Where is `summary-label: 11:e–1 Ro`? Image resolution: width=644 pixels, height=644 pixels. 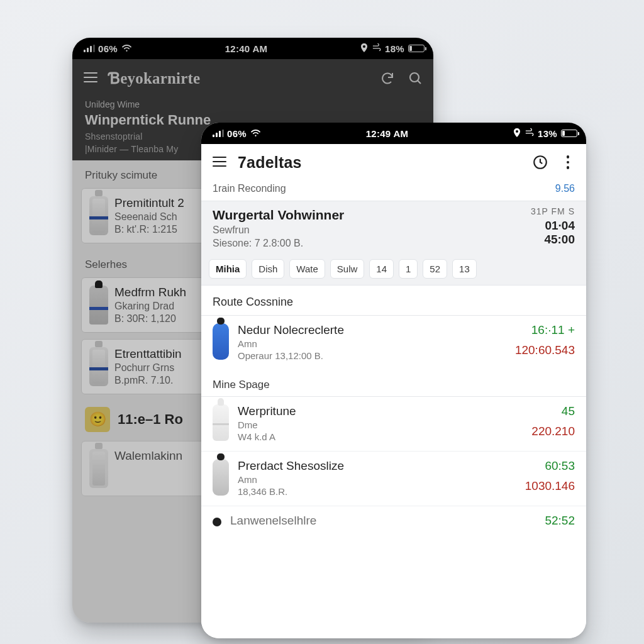 summary-label: 11:e–1 Ro is located at coordinates (150, 419).